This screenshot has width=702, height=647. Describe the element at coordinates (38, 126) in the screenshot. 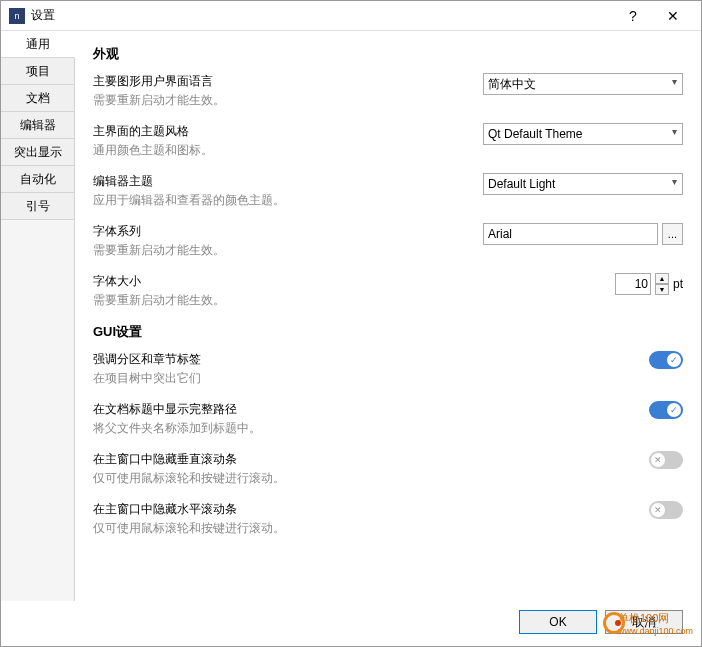

I see `tab-editor: 编辑器` at that location.